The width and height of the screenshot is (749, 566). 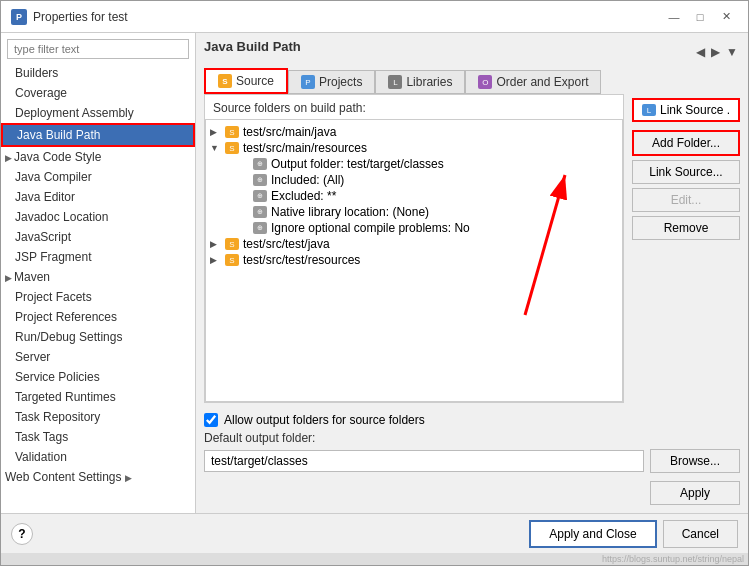 I want to click on sidebar-item-web-content: Web Content Settings ▶, so click(x=98, y=477).